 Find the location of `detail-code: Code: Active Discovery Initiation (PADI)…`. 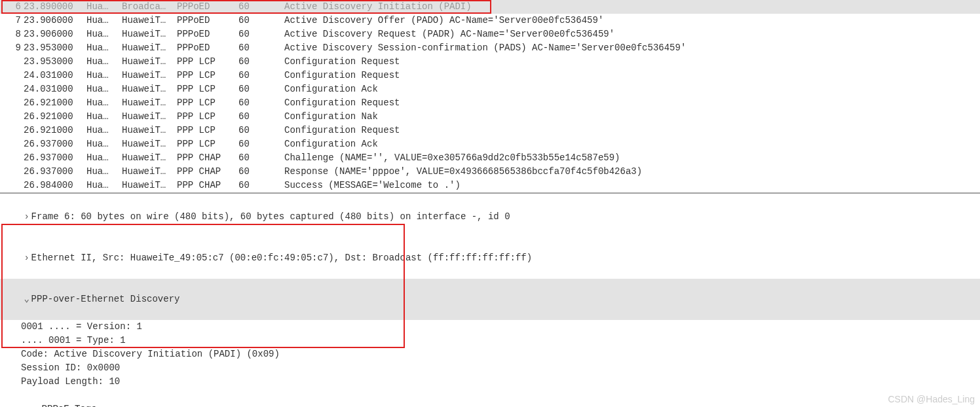

detail-code: Code: Active Discovery Initiation (PADI)… is located at coordinates (490, 355).